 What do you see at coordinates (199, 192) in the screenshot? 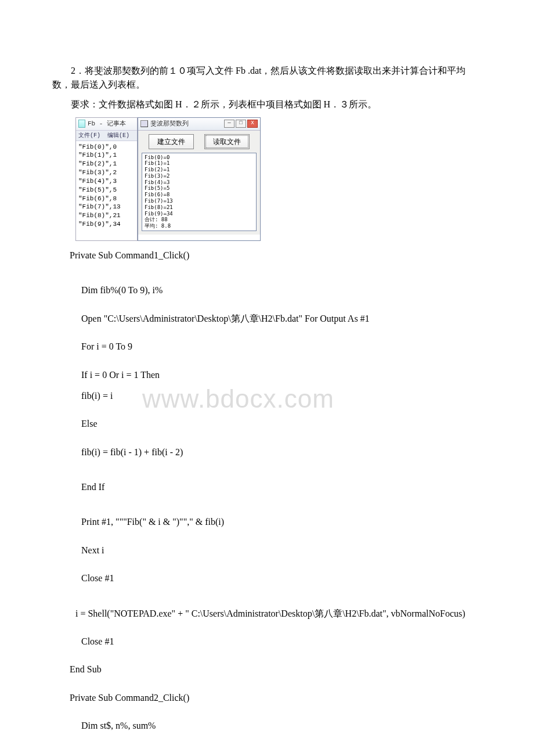
I see `listbox-output: Fib(0)=0 Fib(1)=1 Fib(2)=1 Fib(3)=2 Fib(…` at bounding box center [199, 192].